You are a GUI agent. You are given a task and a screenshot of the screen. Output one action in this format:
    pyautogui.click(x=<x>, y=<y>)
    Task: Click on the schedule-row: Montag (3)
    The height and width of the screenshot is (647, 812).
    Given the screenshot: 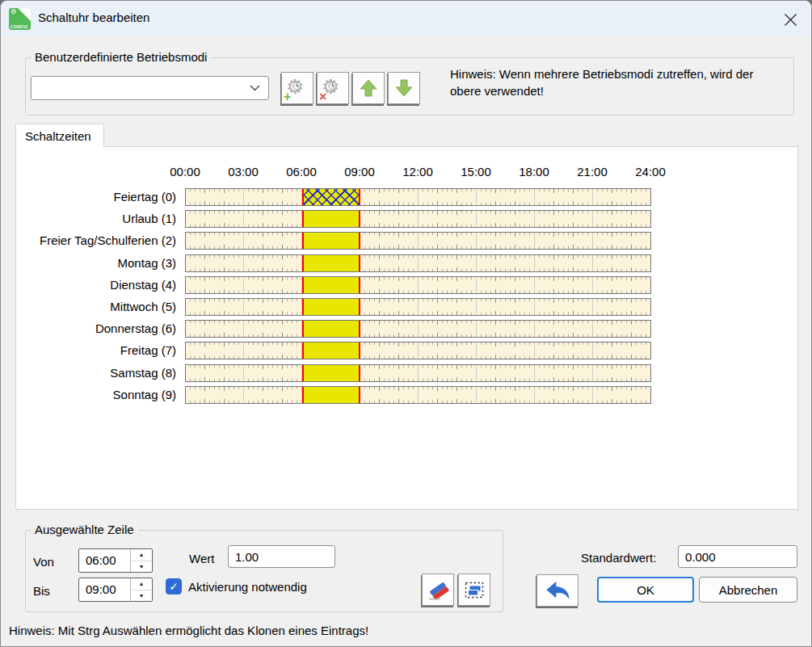 What is the action you would take?
    pyautogui.click(x=407, y=263)
    